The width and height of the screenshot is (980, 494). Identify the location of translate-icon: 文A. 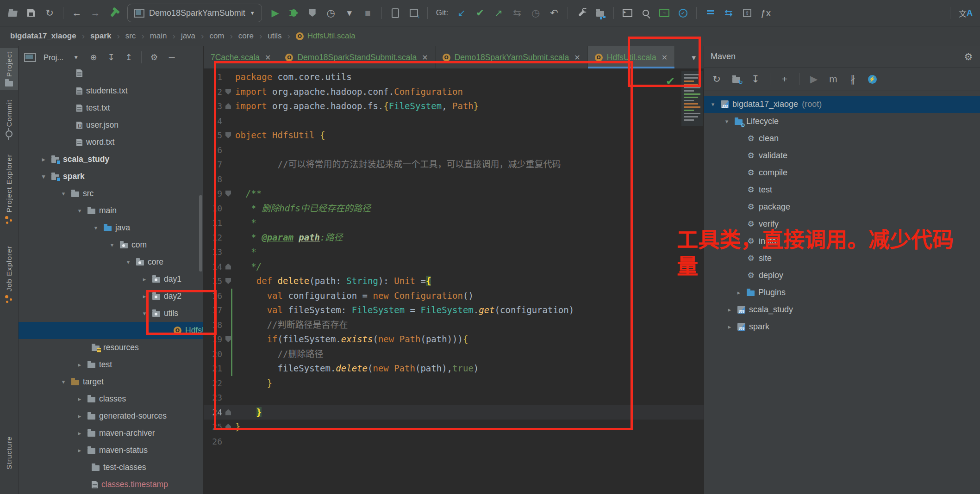
(966, 13).